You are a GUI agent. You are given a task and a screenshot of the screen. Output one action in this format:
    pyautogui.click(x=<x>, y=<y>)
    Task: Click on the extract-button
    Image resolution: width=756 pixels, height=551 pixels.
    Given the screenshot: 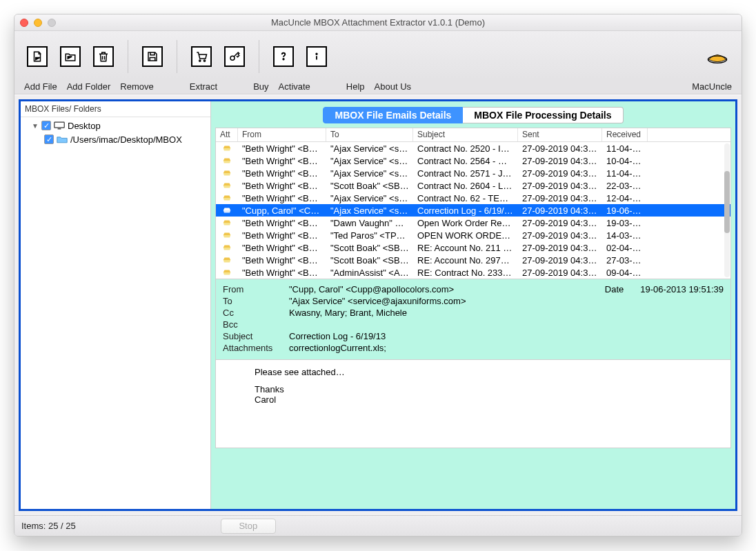 What is the action you would take?
    pyautogui.click(x=152, y=57)
    